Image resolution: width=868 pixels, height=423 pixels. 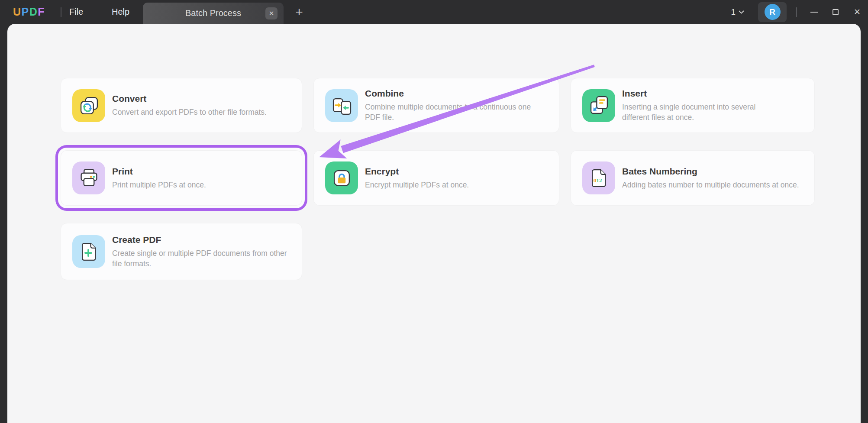 What do you see at coordinates (693, 178) in the screenshot?
I see `card-bates-numbering: 012 Bates Numbering Adding bates number …` at bounding box center [693, 178].